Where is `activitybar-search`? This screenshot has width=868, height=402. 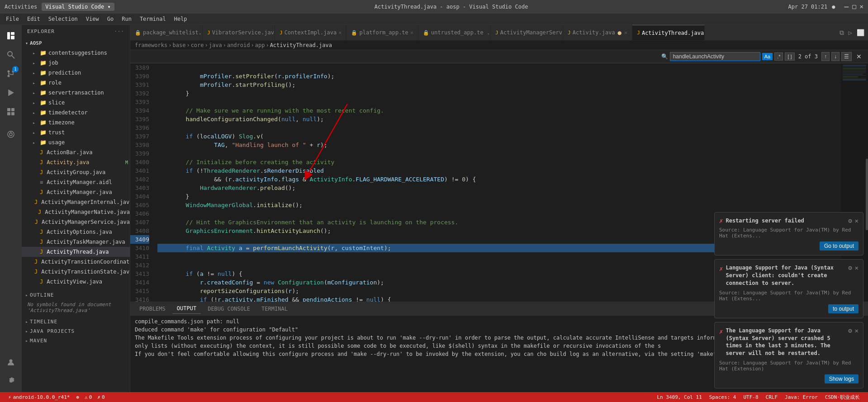 activitybar-search is located at coordinates (11, 55).